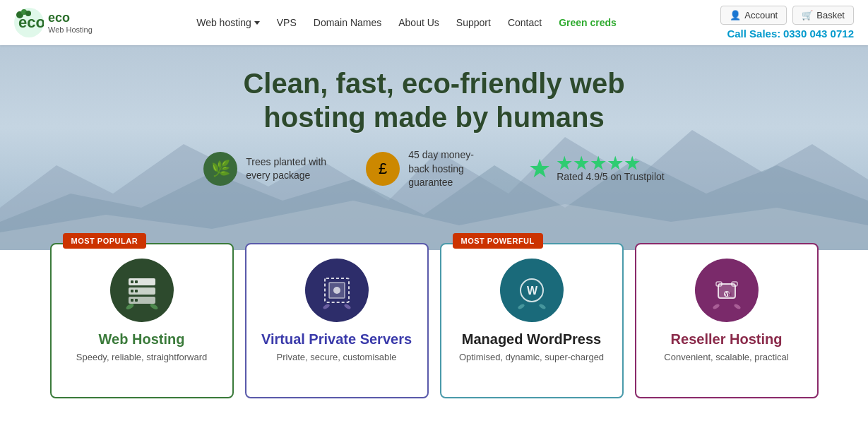  I want to click on badge-guarantee-text: 45 day money-back hosting guarantee, so click(451, 170).